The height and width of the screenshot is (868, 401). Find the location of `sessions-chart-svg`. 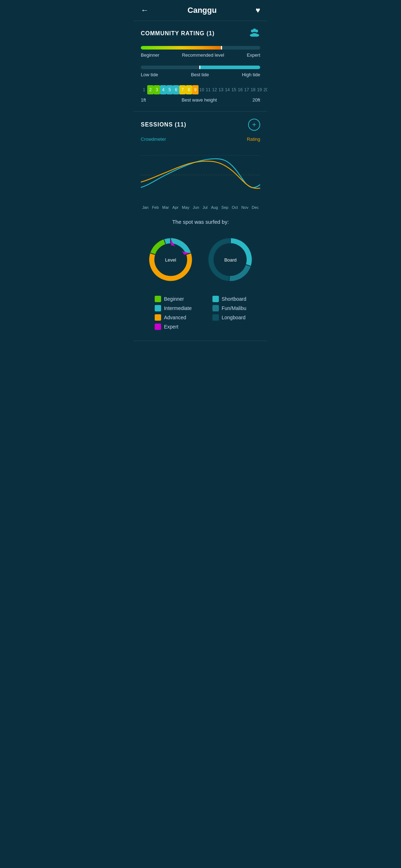

sessions-chart-svg is located at coordinates (200, 173).